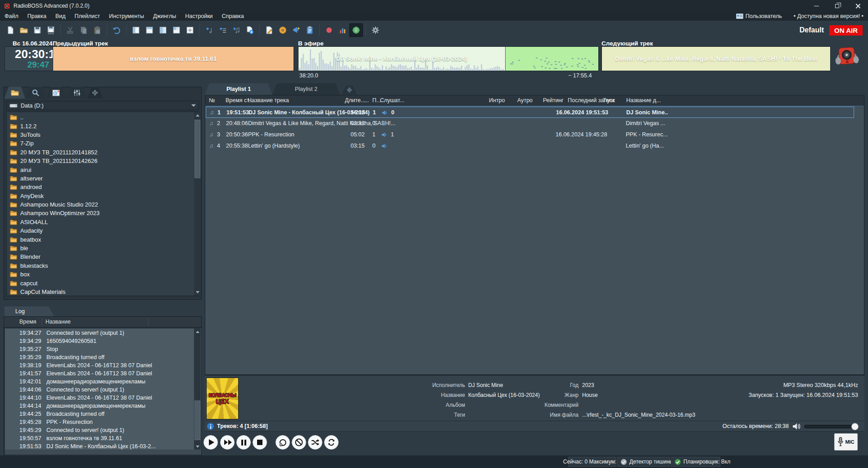  Describe the element at coordinates (56, 93) in the screenshot. I see `tab-scheduler` at that location.